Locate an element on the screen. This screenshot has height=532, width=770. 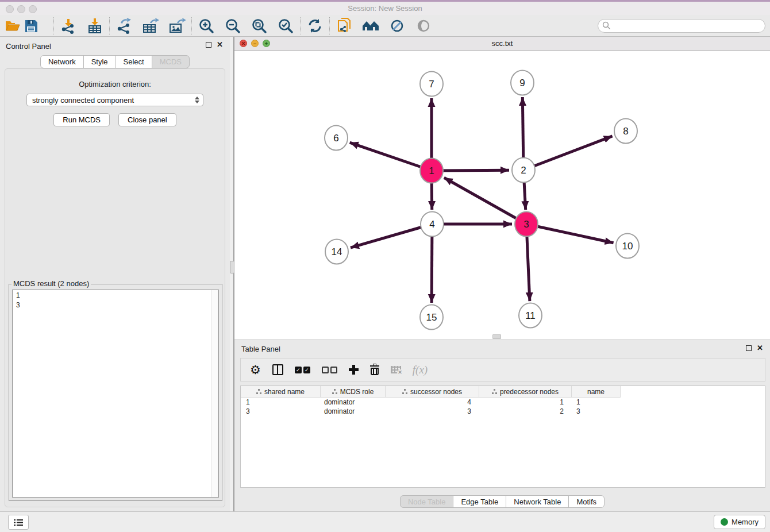
list-icon is located at coordinates (18, 522).